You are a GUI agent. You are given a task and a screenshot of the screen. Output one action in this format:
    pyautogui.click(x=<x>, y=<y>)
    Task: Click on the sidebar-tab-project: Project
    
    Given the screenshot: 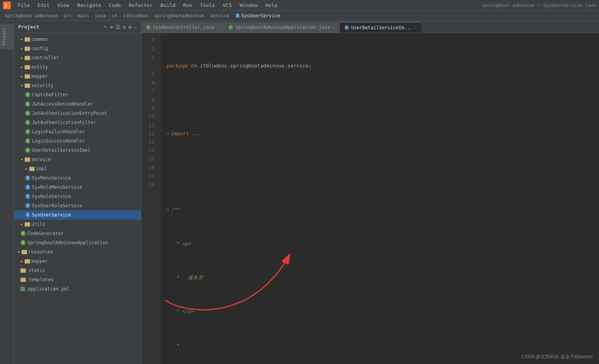 What is the action you would take?
    pyautogui.click(x=7, y=37)
    